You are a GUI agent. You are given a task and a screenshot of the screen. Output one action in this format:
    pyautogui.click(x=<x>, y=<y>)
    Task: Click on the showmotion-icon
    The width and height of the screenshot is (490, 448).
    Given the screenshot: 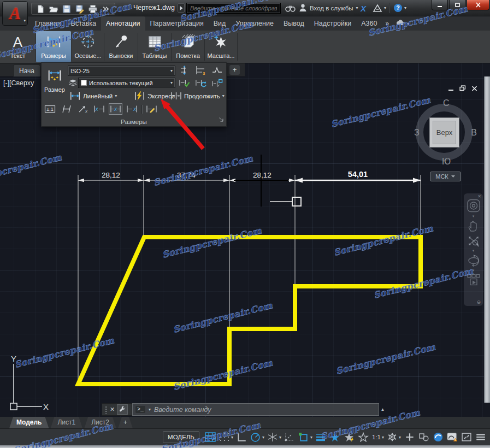 What is the action you would take?
    pyautogui.click(x=474, y=280)
    